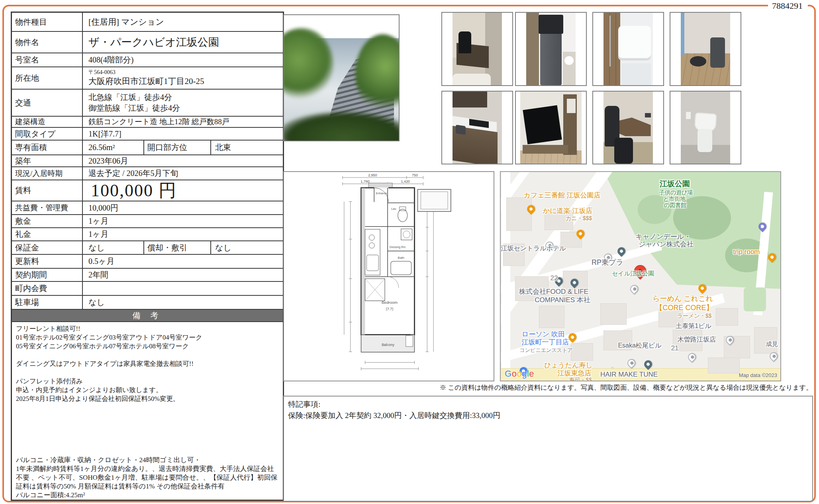  Describe the element at coordinates (147, 316) in the screenshot. I see `remarks-header: 備 考` at that location.